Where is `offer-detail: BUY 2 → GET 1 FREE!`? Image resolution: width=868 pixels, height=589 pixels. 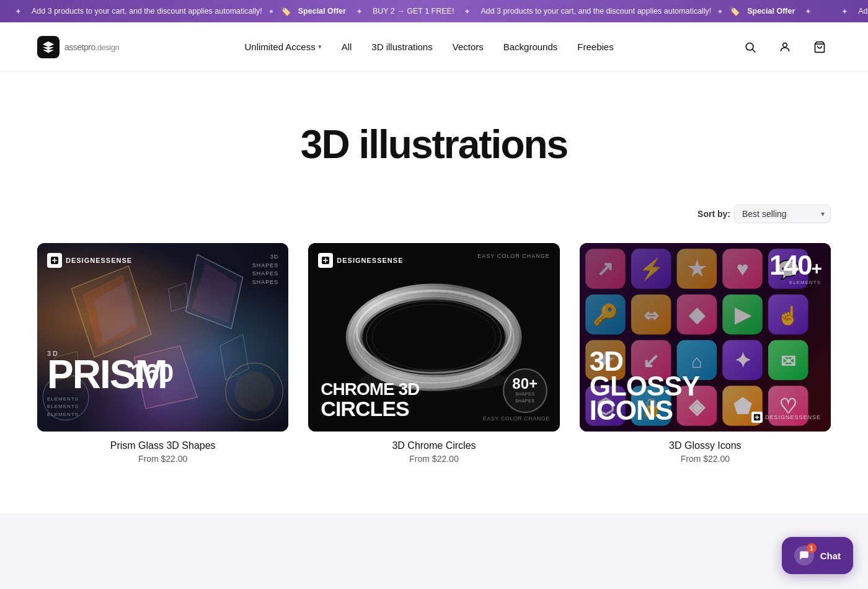
offer-detail: BUY 2 → GET 1 FREE! is located at coordinates (414, 11).